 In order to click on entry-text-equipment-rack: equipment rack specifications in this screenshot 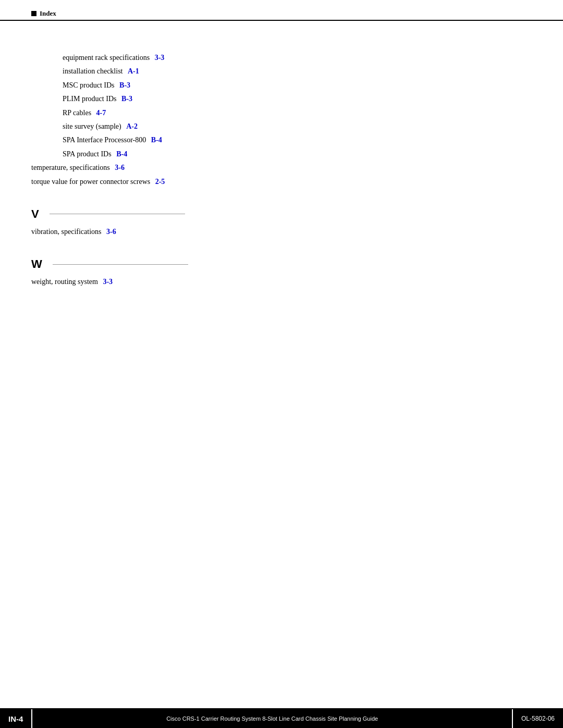, I will do `click(106, 57)`.